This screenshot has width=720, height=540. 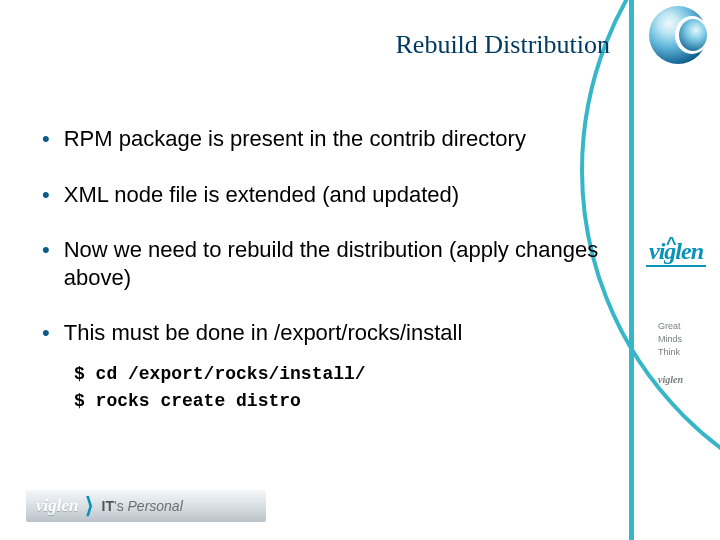 I want to click on logo-orb-icon, so click(x=678, y=35).